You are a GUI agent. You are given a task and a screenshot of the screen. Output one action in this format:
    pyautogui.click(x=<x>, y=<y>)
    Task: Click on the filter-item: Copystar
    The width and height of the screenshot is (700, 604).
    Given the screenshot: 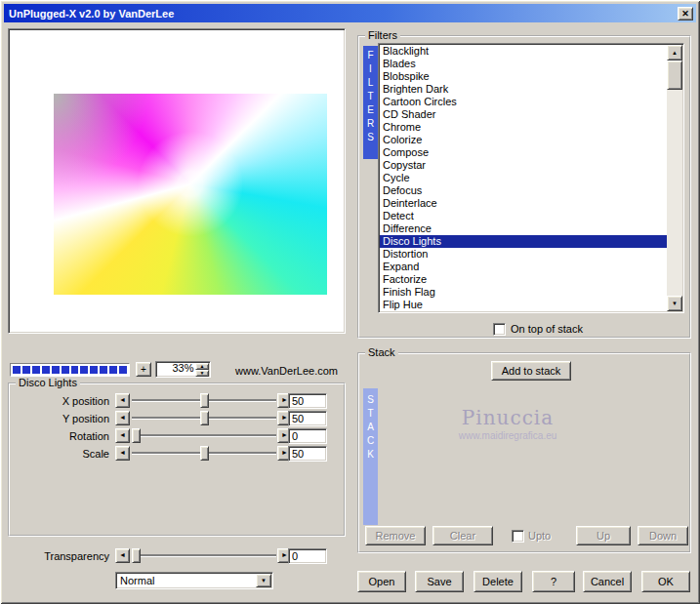 What is the action you would take?
    pyautogui.click(x=523, y=166)
    